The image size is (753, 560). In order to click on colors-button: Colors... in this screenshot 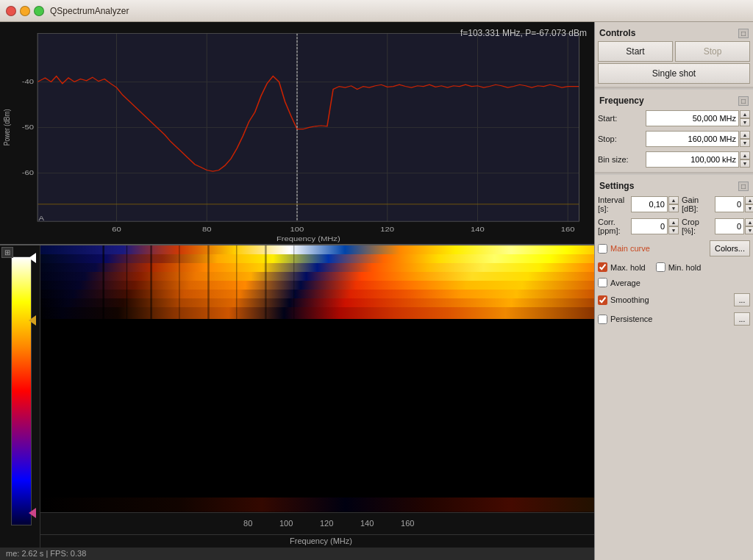, I will do `click(729, 248)`.